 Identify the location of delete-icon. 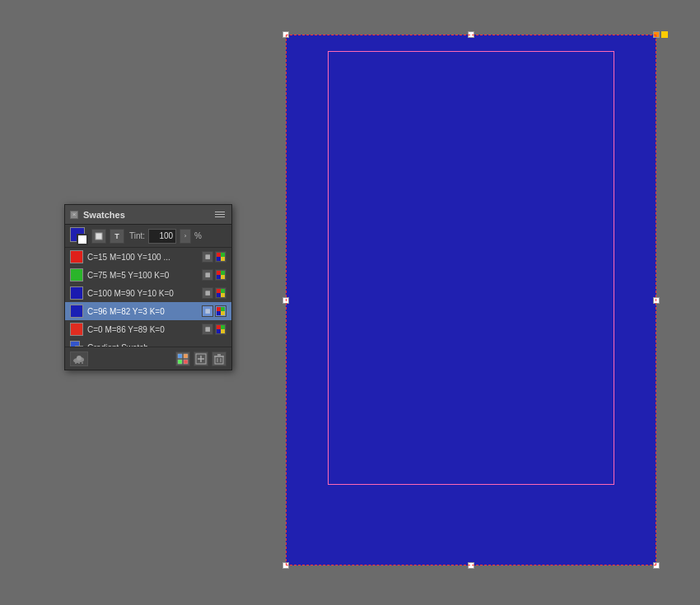
(219, 359).